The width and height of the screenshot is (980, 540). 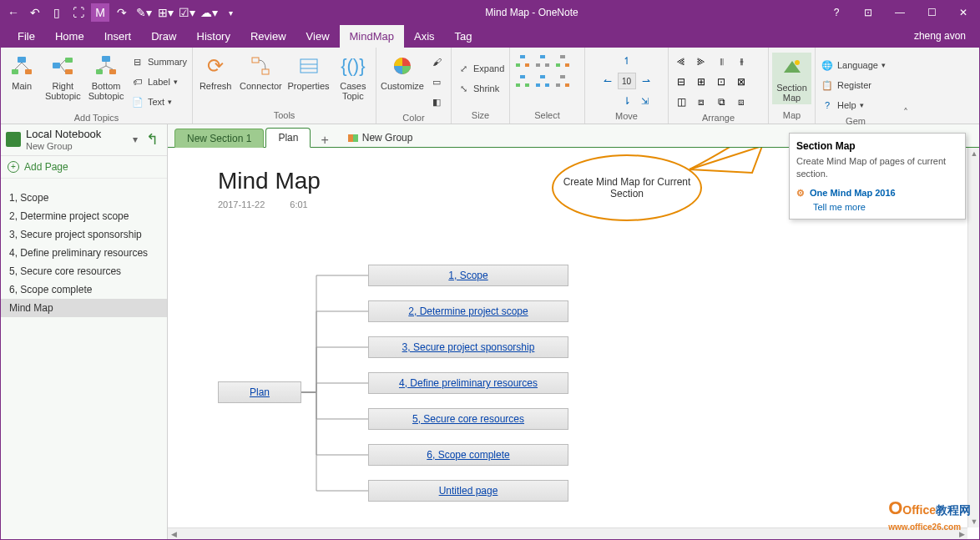 What do you see at coordinates (35, 13) in the screenshot?
I see `undo-icon: ↶` at bounding box center [35, 13].